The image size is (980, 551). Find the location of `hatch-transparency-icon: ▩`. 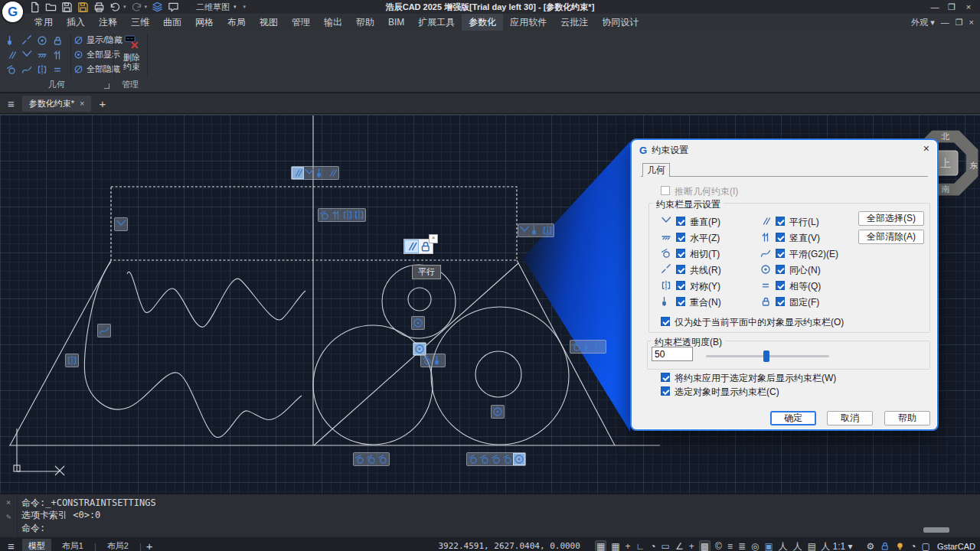

hatch-transparency-icon: ▩ is located at coordinates (704, 546).